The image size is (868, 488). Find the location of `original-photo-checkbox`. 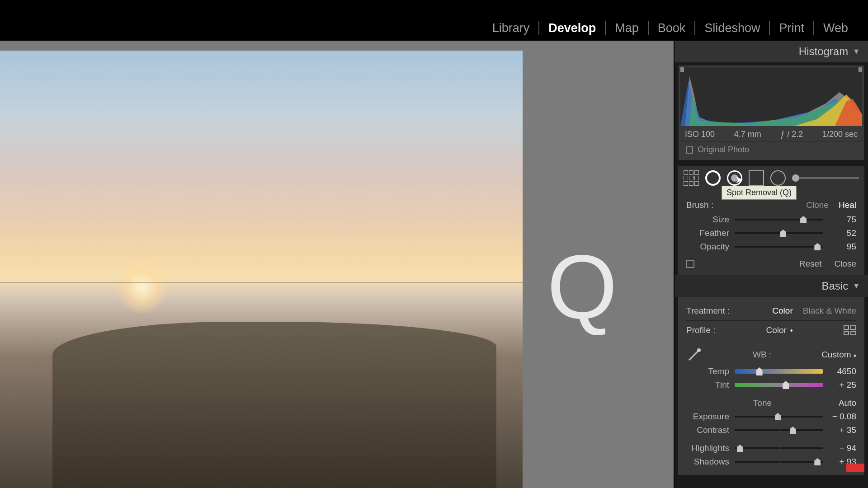

original-photo-checkbox is located at coordinates (689, 150).